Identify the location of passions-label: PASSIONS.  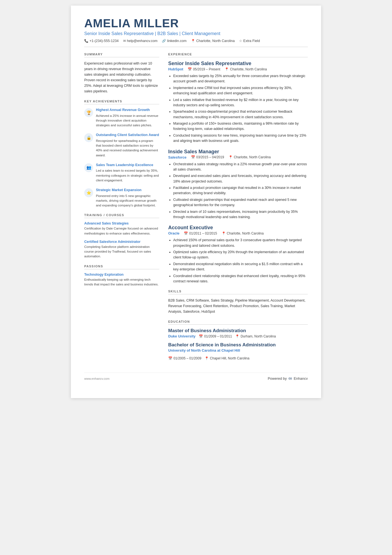
(122, 267).